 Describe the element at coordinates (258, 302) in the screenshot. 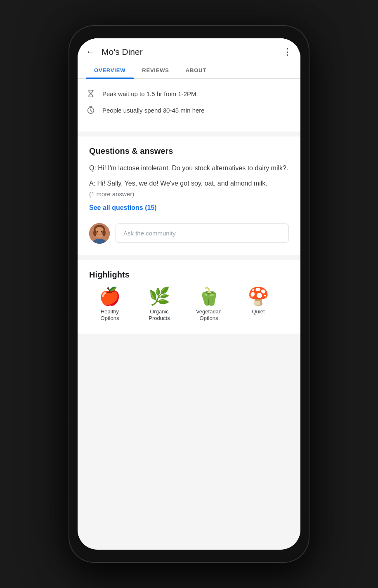

I see `highlight-quiet: 🍄 Quiet` at that location.